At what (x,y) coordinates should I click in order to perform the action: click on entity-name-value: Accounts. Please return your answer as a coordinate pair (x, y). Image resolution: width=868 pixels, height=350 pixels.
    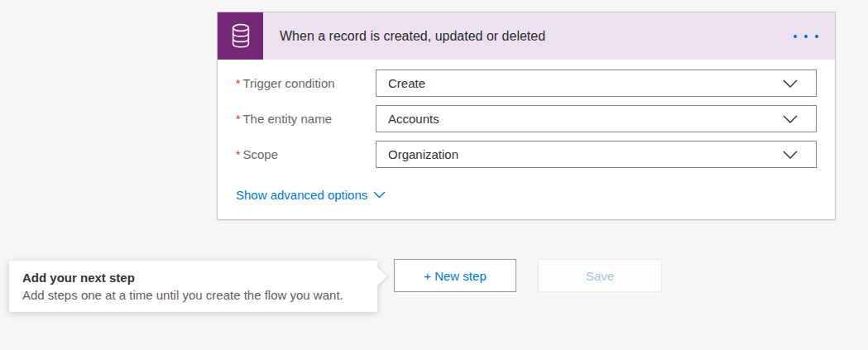
    Looking at the image, I should click on (579, 119).